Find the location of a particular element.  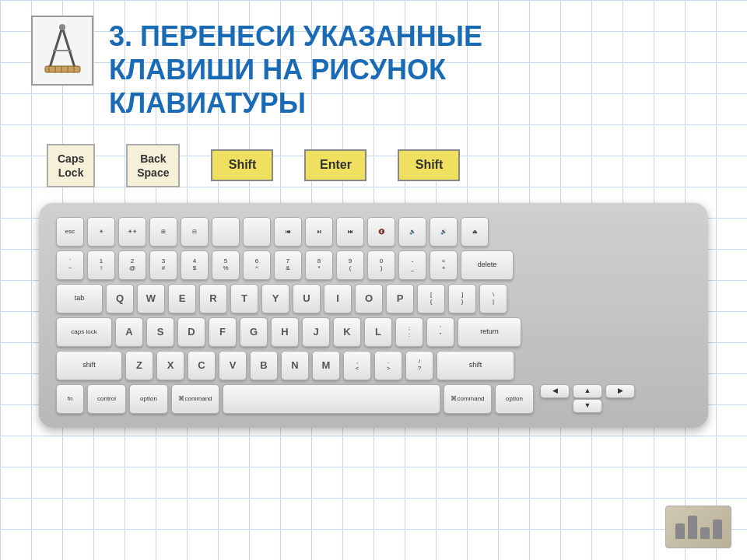

key-b: B is located at coordinates (264, 366).